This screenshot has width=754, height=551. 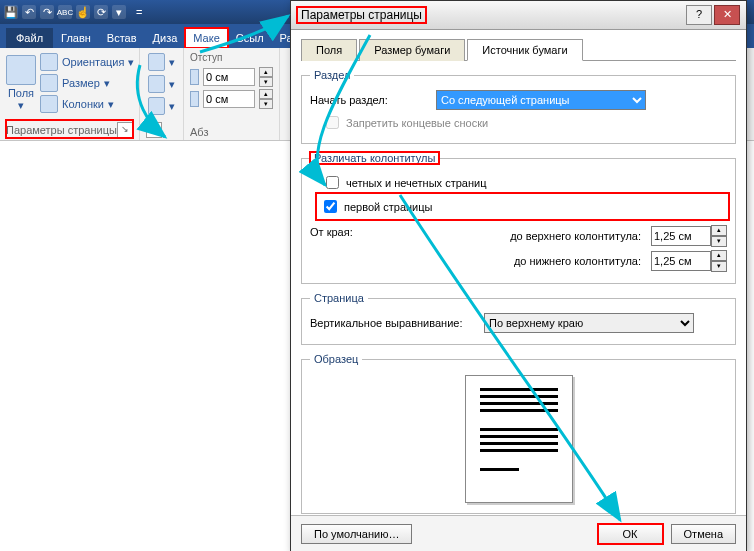 What do you see at coordinates (681, 261) in the screenshot?
I see `footer-distance-input` at bounding box center [681, 261].